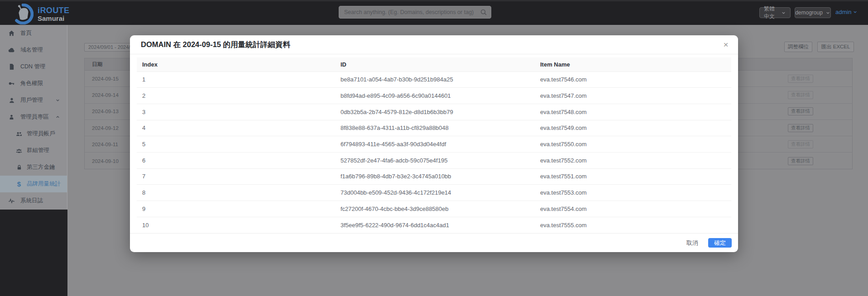 The height and width of the screenshot is (296, 868). Describe the element at coordinates (236, 128) in the screenshot. I see `table-cell: 4` at that location.